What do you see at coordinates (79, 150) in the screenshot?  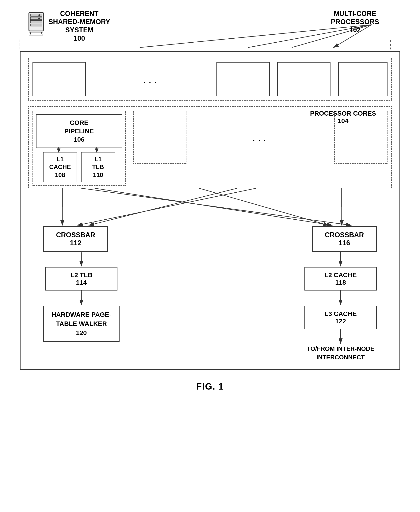 I see `pipeline-to-cache-arrows` at bounding box center [79, 150].